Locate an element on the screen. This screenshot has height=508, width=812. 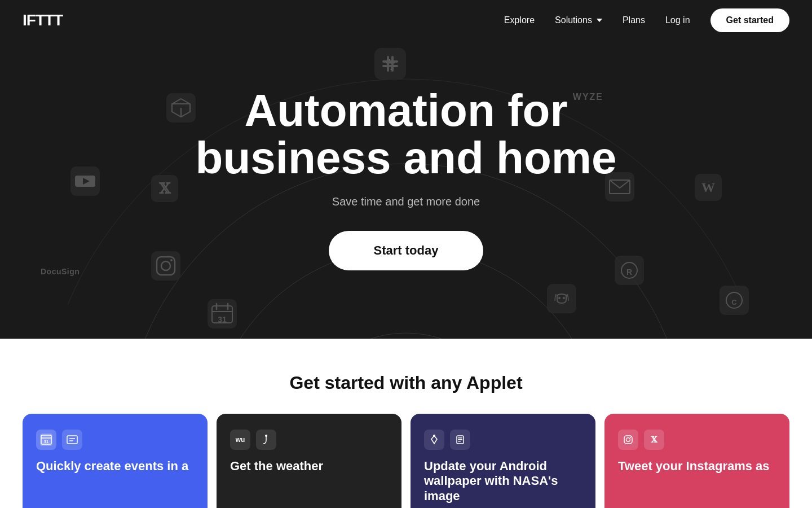
coinbase-icon: C is located at coordinates (734, 300).